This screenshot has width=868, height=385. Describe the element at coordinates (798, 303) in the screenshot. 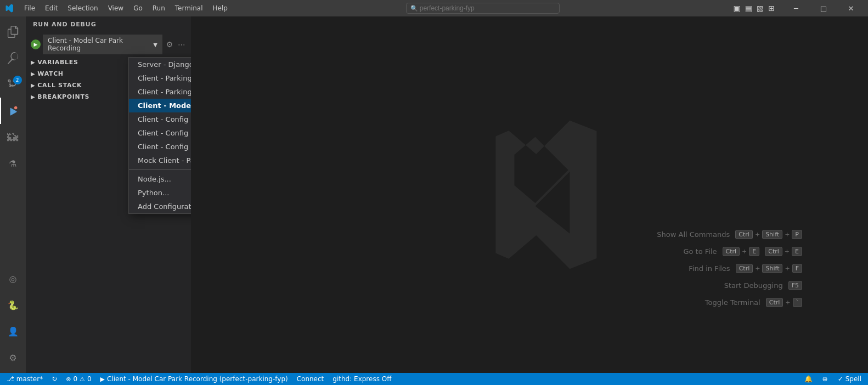

I see `kbd-backtick: `` at that location.